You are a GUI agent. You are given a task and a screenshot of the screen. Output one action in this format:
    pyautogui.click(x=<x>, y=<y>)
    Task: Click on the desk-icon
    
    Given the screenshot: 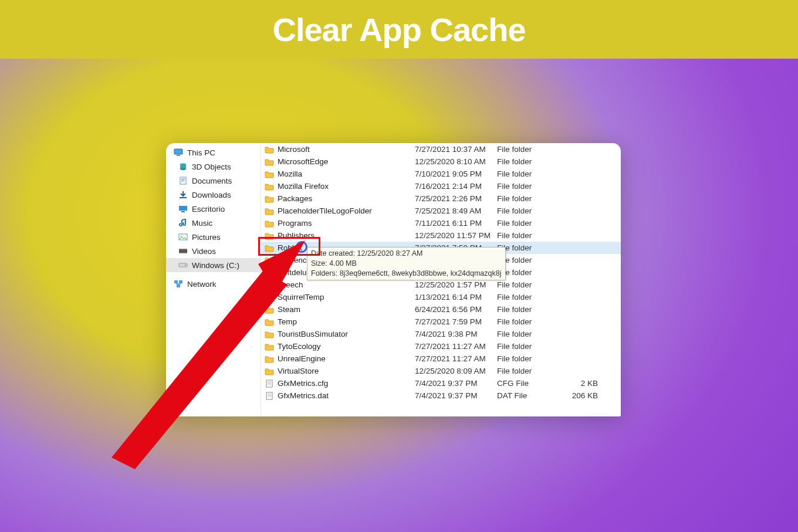 What is the action you would take?
    pyautogui.click(x=183, y=209)
    